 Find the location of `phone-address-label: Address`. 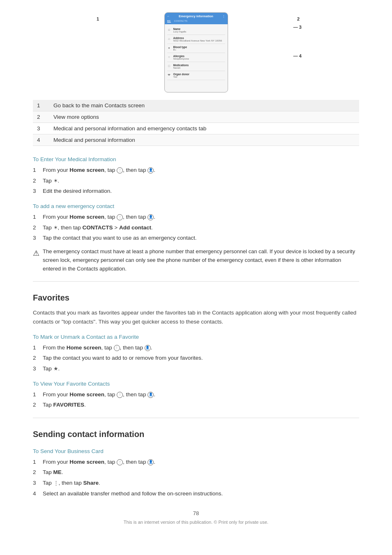

phone-address-label: Address is located at coordinates (198, 38).